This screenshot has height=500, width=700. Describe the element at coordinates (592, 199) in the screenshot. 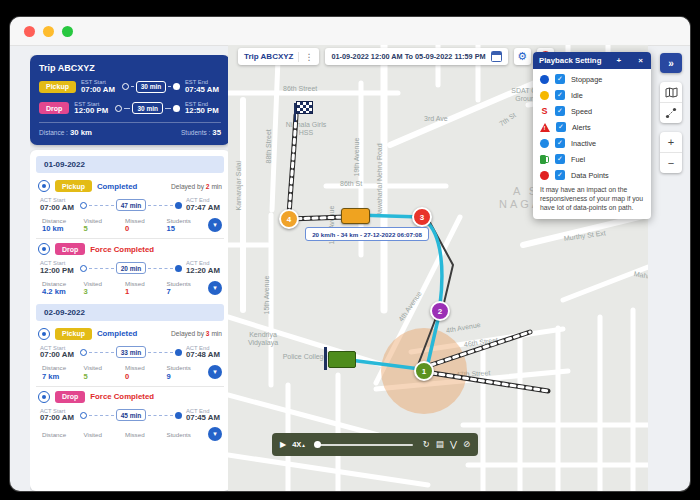

I see `panel-note: It may have an impact on the responsiven…` at that location.